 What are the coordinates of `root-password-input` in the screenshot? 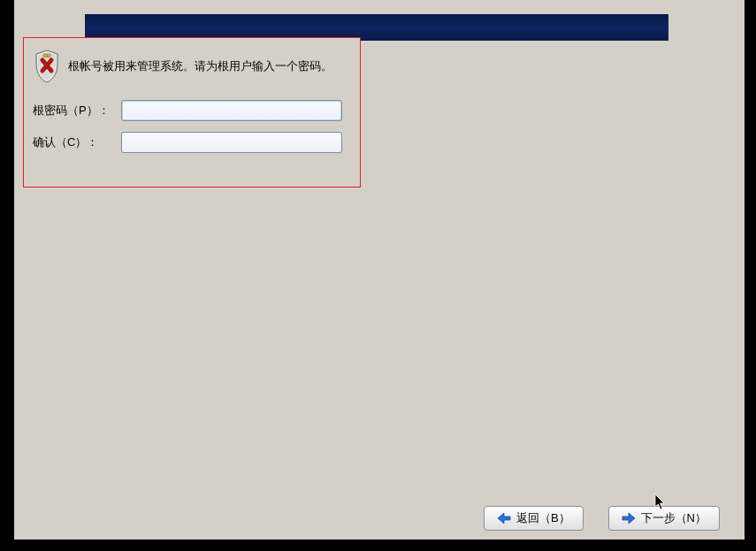 It's located at (232, 111).